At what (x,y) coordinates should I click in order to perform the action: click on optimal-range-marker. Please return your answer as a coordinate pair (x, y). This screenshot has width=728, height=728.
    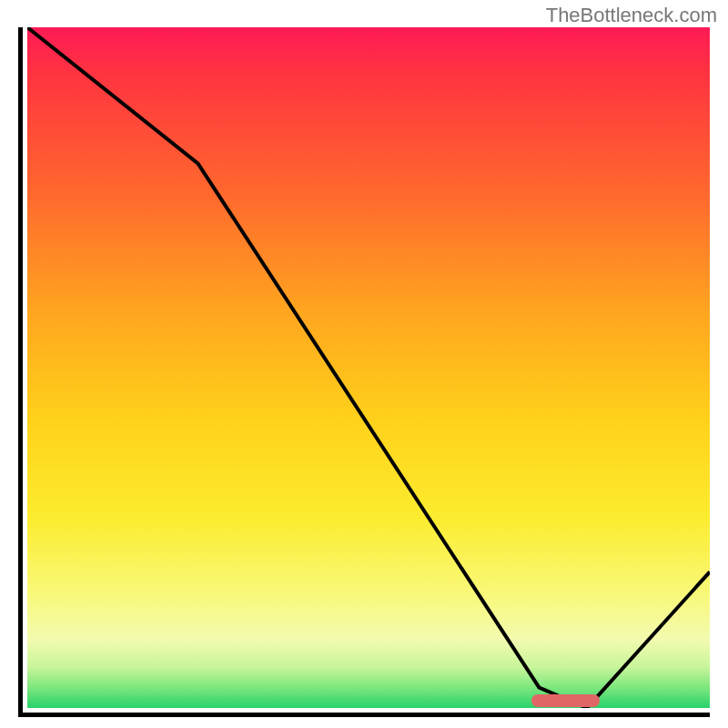
    Looking at the image, I should click on (566, 701).